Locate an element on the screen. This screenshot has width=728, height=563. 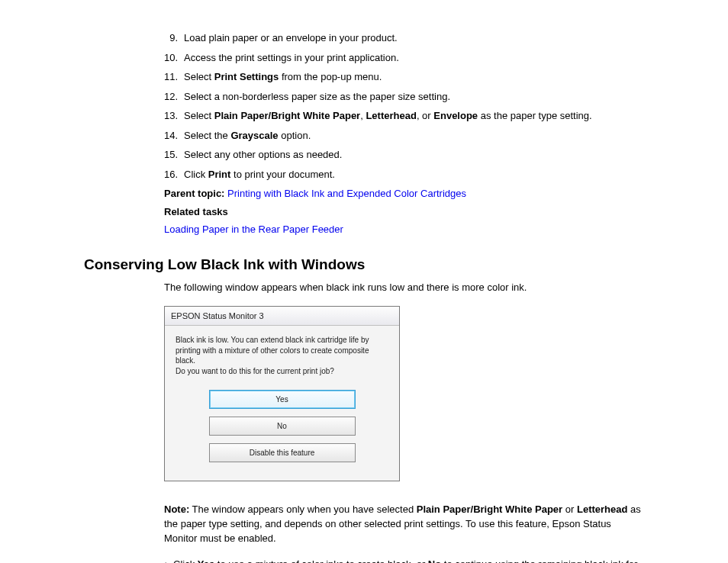
step-number: 13. is located at coordinates (170, 116).